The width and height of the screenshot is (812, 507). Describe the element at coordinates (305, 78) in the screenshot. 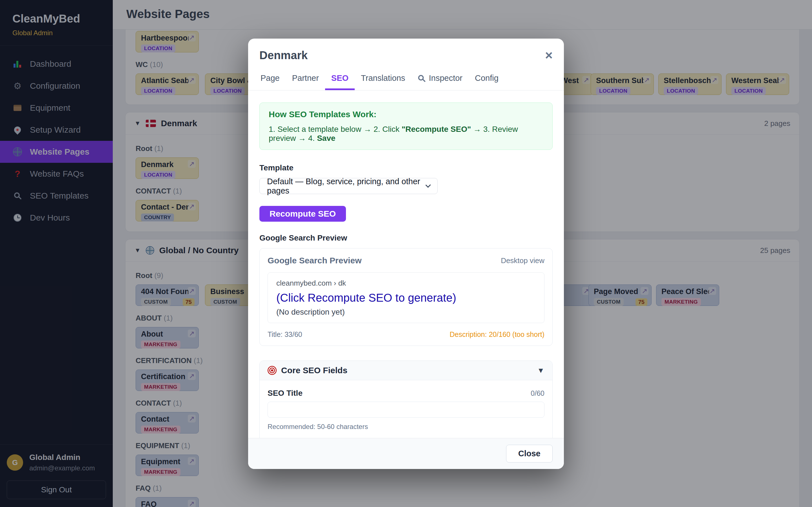

I see `tab-label: Partner` at that location.